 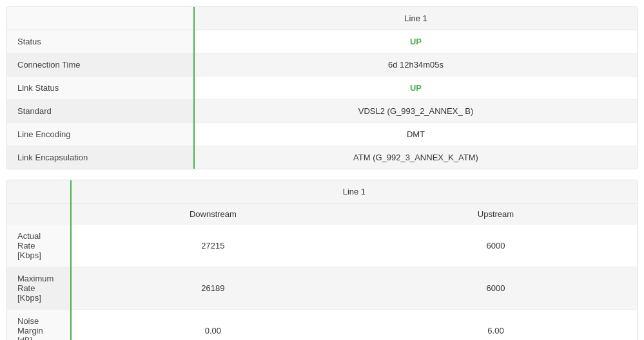 I want to click on row-label: Connection Time, so click(x=101, y=65).